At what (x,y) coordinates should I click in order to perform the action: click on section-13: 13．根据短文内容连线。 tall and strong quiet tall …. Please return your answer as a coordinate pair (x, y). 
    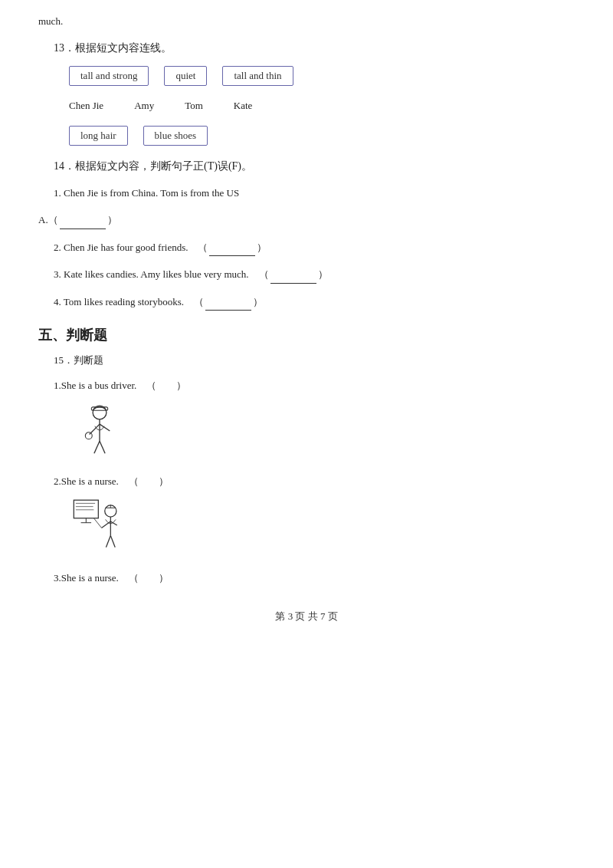
    Looking at the image, I should click on (306, 94).